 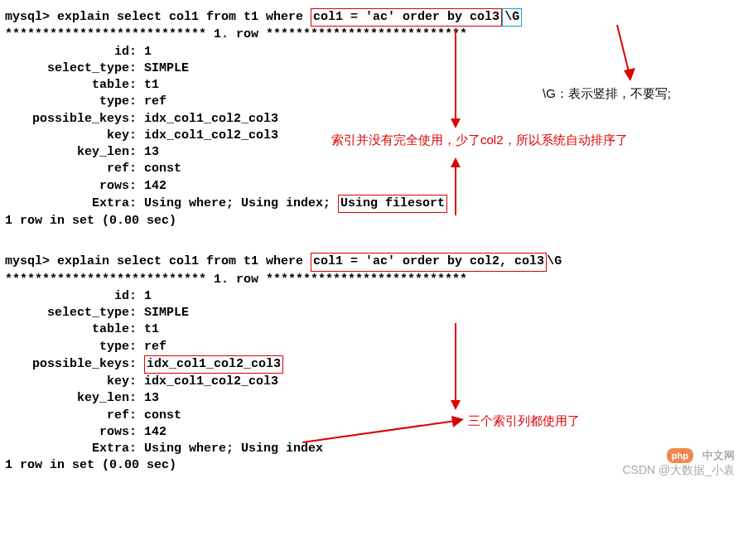 I want to click on kv-type: type: ref, so click(x=371, y=347).